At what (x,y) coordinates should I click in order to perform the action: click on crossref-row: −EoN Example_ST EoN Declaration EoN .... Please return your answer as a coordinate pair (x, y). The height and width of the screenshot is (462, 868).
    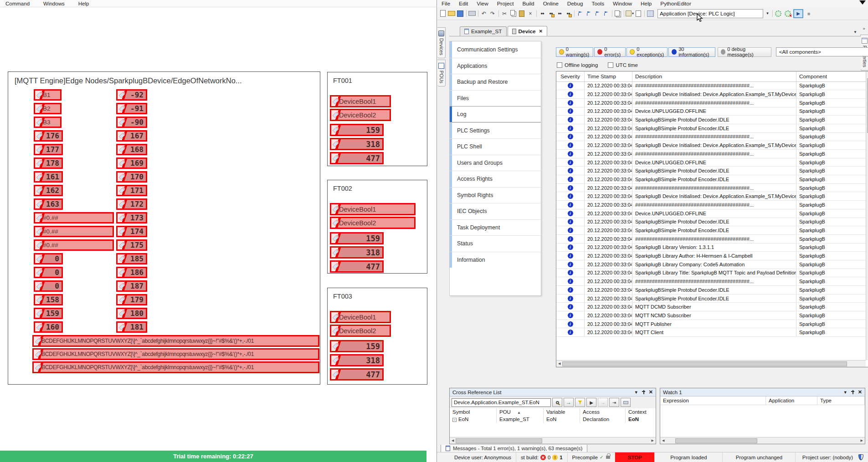
    Looking at the image, I should click on (553, 419).